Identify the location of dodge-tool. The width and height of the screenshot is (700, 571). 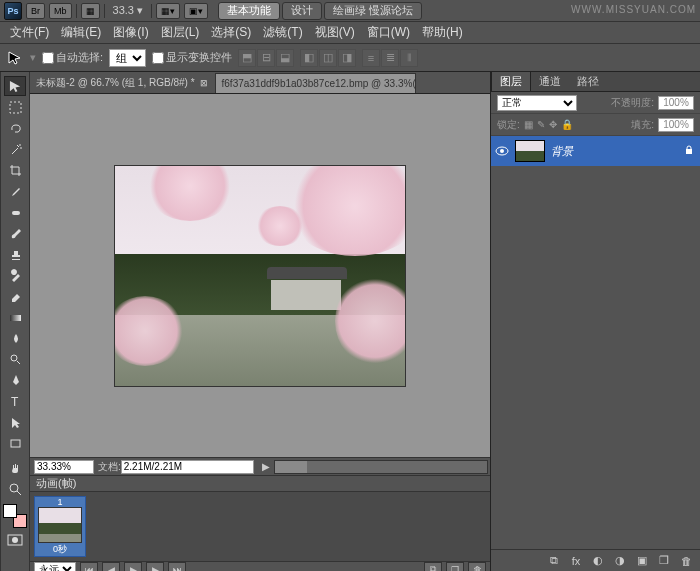
(15, 359).